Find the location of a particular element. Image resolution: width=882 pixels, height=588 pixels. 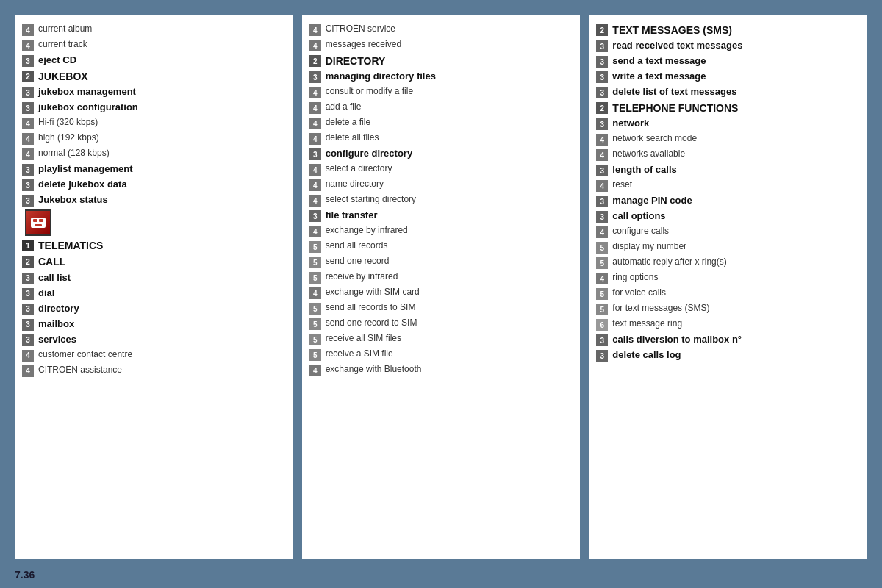

list-item: 2TEXT MESSAGES (SMS) is located at coordinates (728, 30).